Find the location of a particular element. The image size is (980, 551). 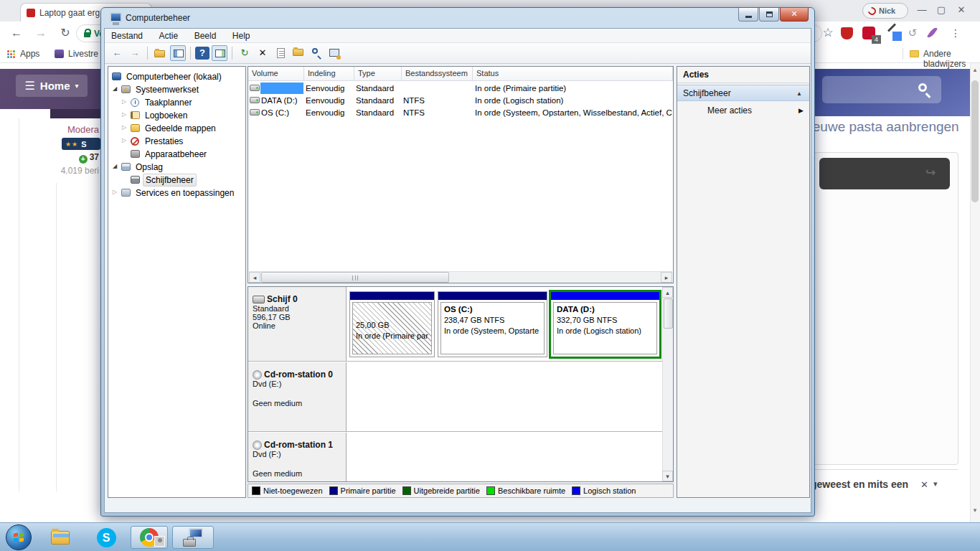

manage-computer-icon is located at coordinates (334, 53).